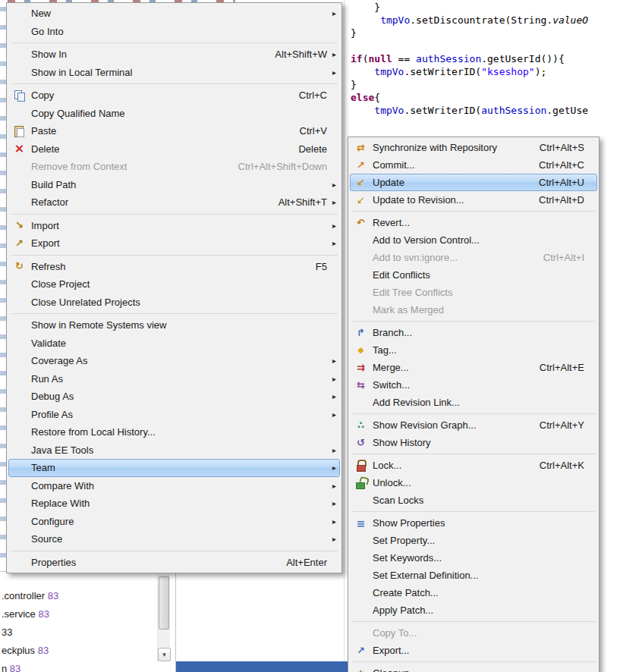  I want to click on team-item-scan-locks: Scan Locks, so click(474, 501).